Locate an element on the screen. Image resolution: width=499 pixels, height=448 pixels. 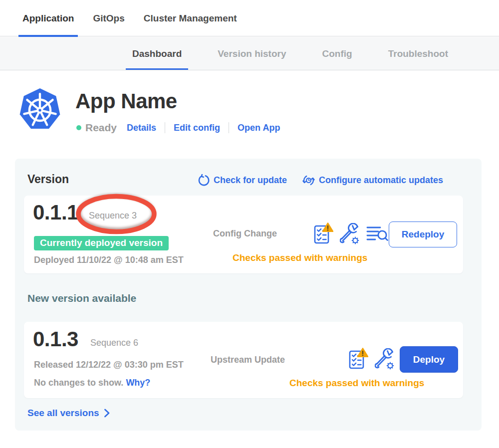
tab-gitops: GitOps is located at coordinates (109, 18).